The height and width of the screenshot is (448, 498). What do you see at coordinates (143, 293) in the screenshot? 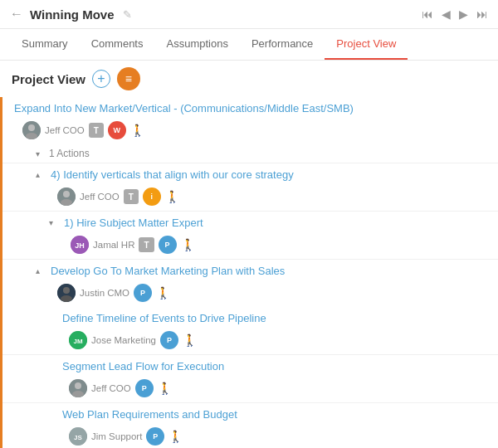
I see `badge-p-2: P` at bounding box center [143, 293].